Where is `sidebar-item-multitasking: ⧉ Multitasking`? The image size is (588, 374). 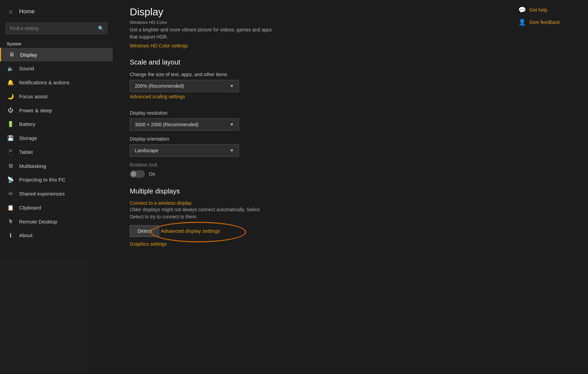
sidebar-item-multitasking: ⧉ Multitasking is located at coordinates (56, 166).